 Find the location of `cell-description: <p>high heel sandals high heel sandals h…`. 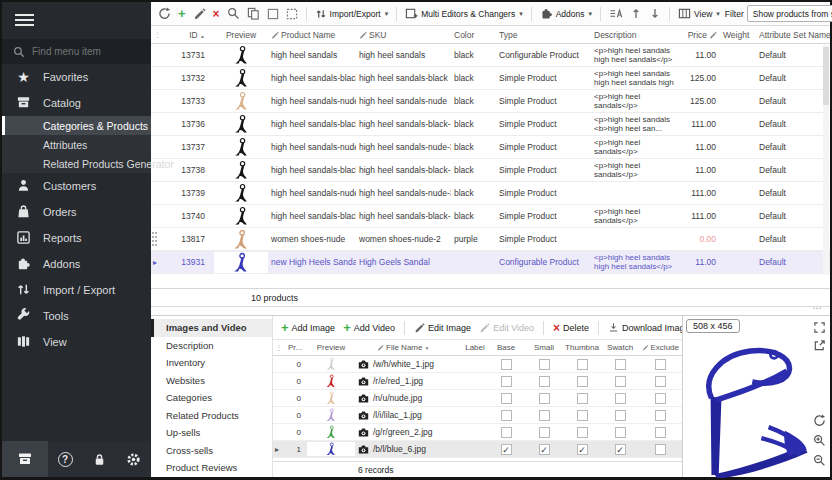

cell-description: <p>high heel sandals high heel sandals h… is located at coordinates (638, 78).